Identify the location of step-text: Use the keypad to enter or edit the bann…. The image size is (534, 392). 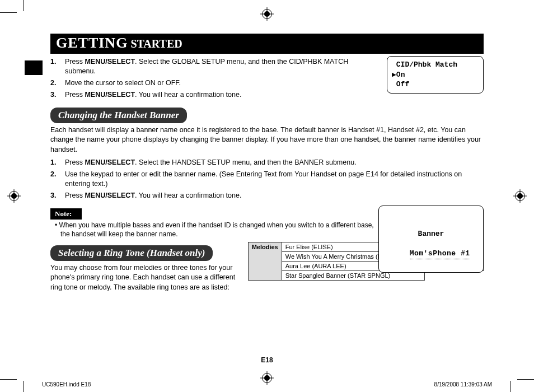
(274, 179).